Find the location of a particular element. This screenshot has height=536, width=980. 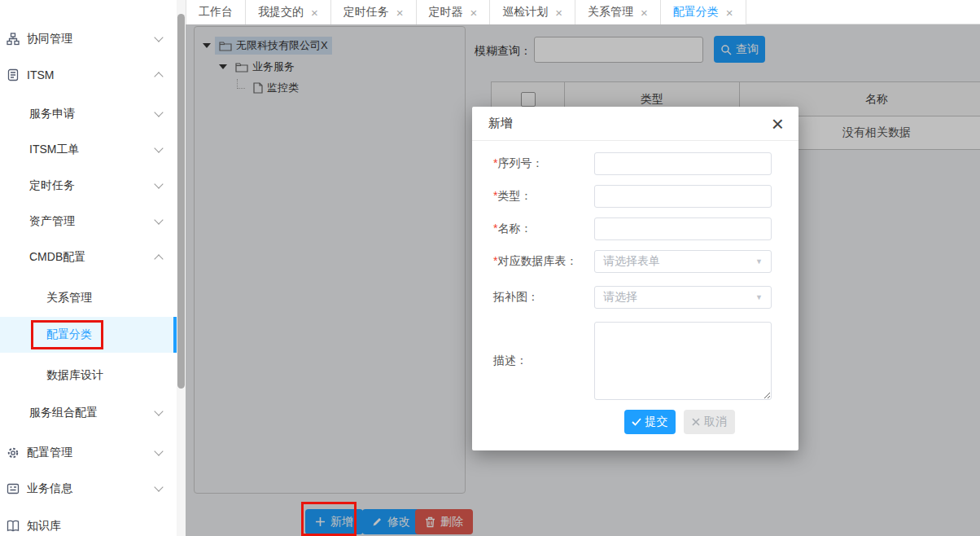

card-icon is located at coordinates (13, 489).